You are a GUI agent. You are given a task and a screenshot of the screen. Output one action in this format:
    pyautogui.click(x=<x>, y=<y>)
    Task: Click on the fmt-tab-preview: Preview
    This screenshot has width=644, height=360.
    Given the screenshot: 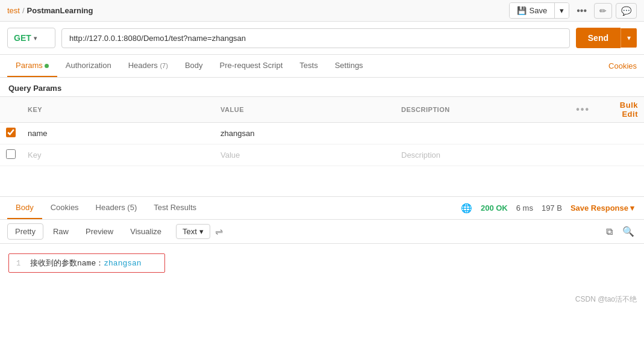 What is the action you would take?
    pyautogui.click(x=99, y=231)
    